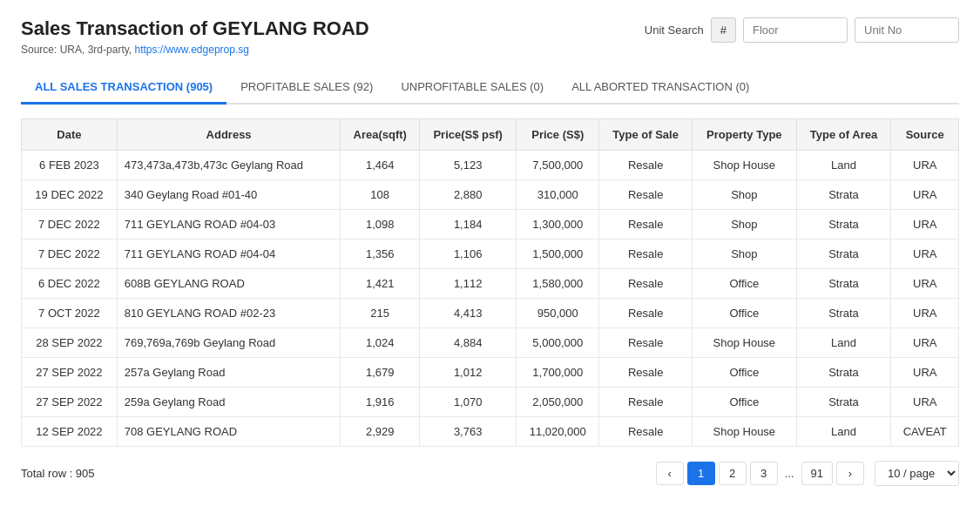 This screenshot has height=513, width=980. I want to click on table-cell: 1,098, so click(380, 225).